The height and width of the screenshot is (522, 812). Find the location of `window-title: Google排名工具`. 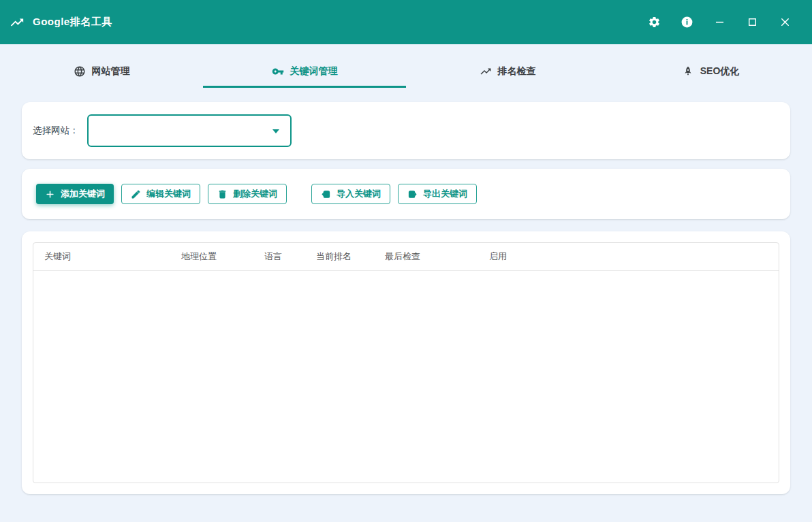

window-title: Google排名工具 is located at coordinates (72, 22).